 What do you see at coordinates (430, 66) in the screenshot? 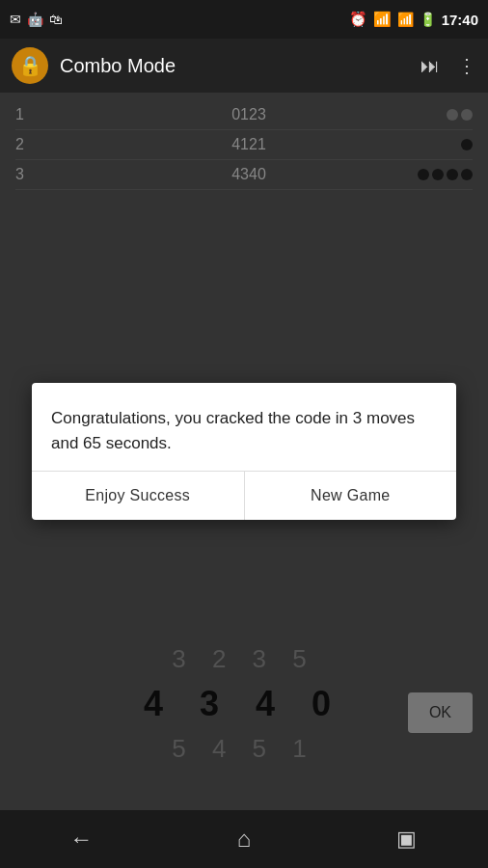
I see `skip-next-icon: ⏭` at bounding box center [430, 66].